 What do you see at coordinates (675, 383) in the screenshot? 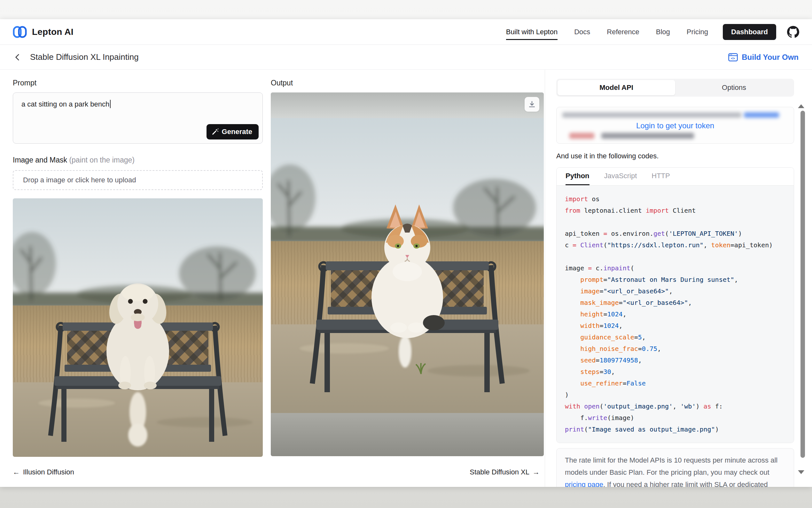
I see `code-line: use_refiner=False` at bounding box center [675, 383].